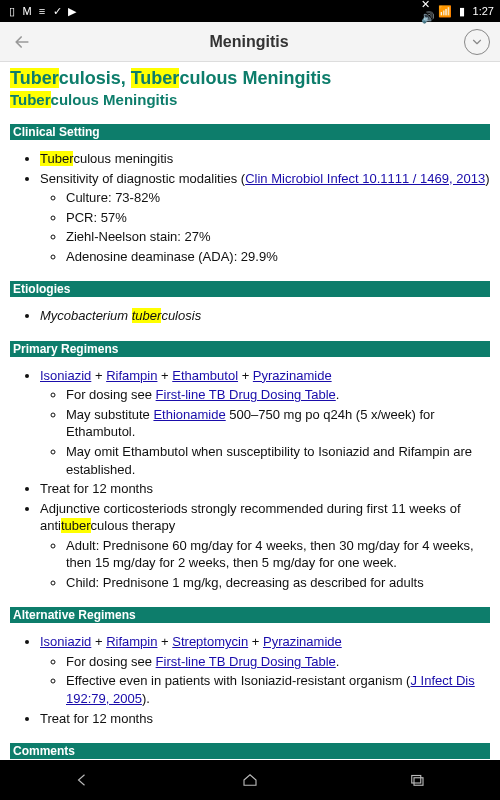  What do you see at coordinates (205, 376) in the screenshot?
I see `drug-link: Ethambutol` at bounding box center [205, 376].